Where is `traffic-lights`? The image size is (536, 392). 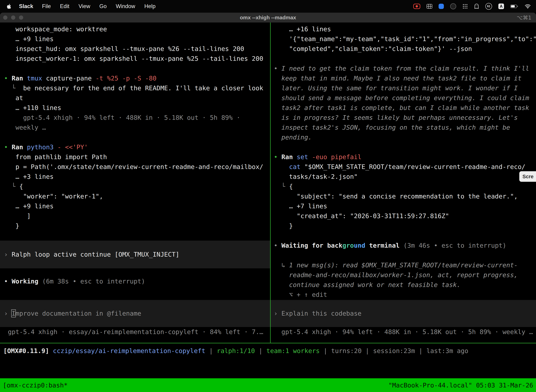
traffic-lights is located at coordinates (12, 18).